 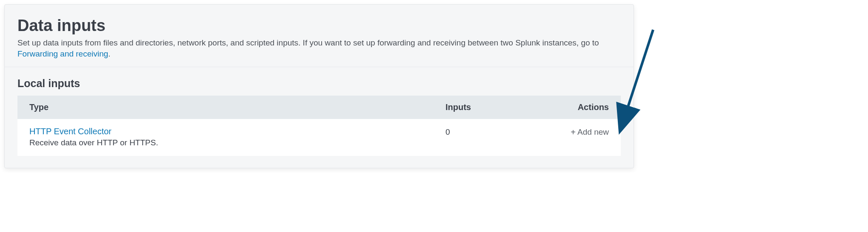 What do you see at coordinates (472, 138) in the screenshot?
I see `cell-inputs-count: 0` at bounding box center [472, 138].